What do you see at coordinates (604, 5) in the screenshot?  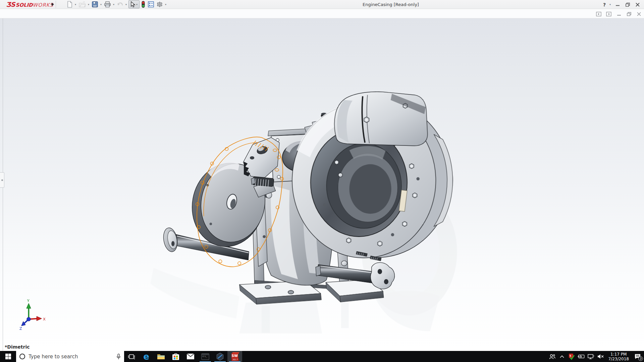 I see `help-button: ?` at bounding box center [604, 5].